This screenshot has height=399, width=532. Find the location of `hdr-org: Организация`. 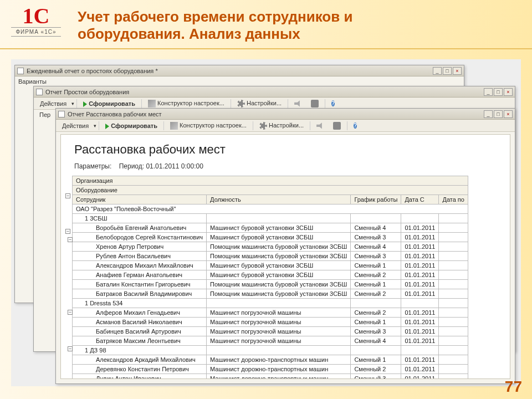

hdr-org: Организация is located at coordinates (270, 181).